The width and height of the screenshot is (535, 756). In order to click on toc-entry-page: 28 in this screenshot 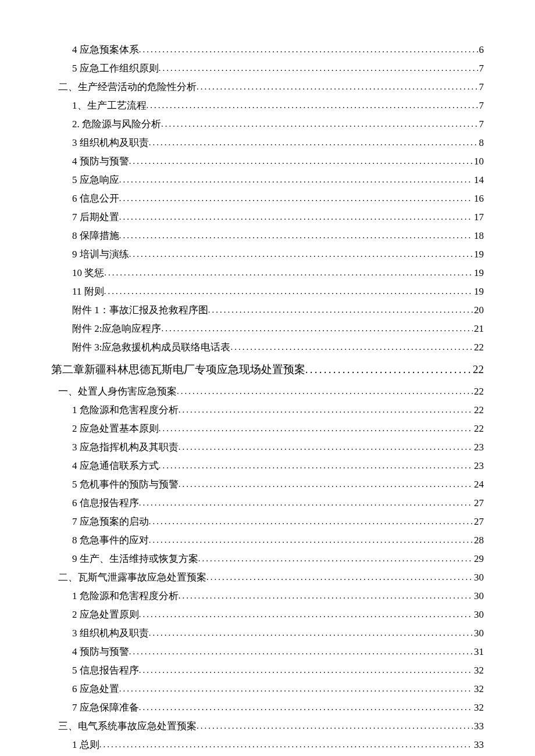, I will do `click(478, 540)`.